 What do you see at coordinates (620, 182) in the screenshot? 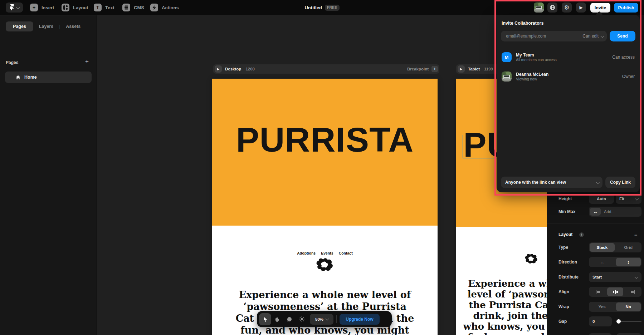
I see `copy-link-button: Copy Link` at bounding box center [620, 182].